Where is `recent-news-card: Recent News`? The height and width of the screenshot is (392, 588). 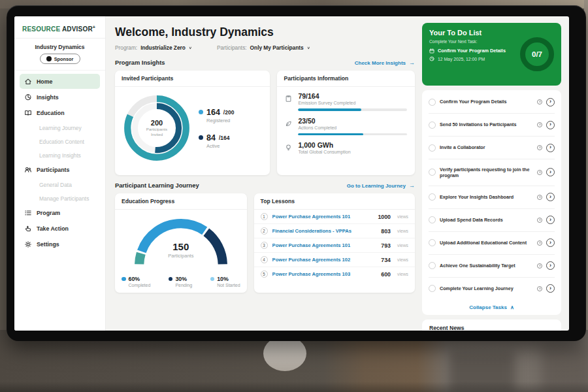
recent-news-card: Recent News is located at coordinates (491, 325).